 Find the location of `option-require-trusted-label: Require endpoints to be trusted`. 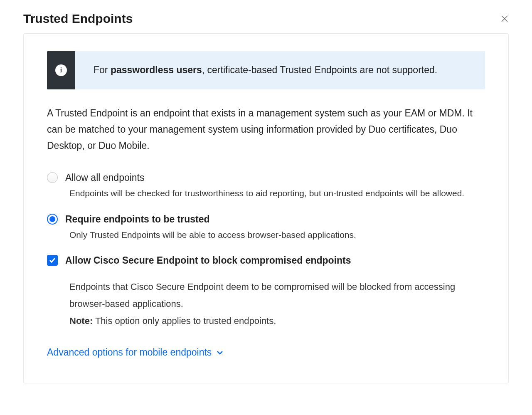

option-require-trusted-label: Require endpoints to be trusted is located at coordinates (275, 220).